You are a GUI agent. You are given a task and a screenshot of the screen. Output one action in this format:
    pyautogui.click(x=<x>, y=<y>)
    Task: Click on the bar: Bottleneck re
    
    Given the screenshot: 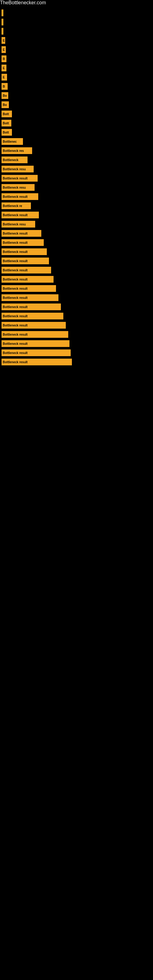 What is the action you would take?
    pyautogui.click(x=16, y=206)
    